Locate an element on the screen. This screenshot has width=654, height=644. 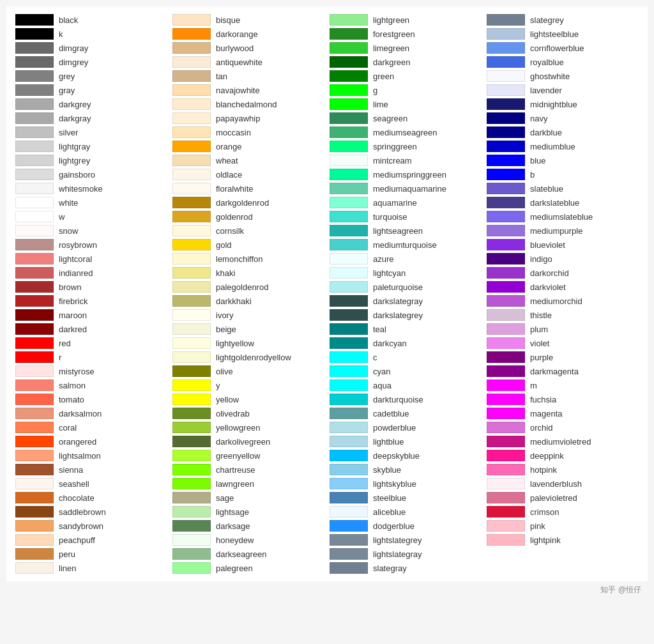
color-row: burlywood is located at coordinates (248, 48).